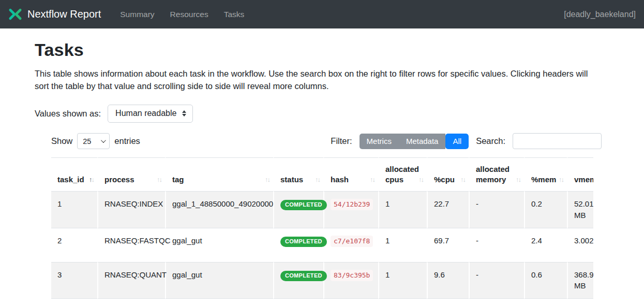  What do you see at coordinates (137, 14) in the screenshot?
I see `nav-item-summary: Summary` at bounding box center [137, 14].